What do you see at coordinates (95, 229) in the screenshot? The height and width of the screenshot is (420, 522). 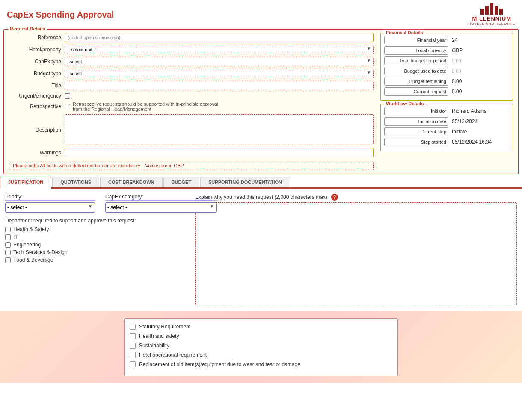 I see `dept-health-safety: Health & Safety` at bounding box center [95, 229].